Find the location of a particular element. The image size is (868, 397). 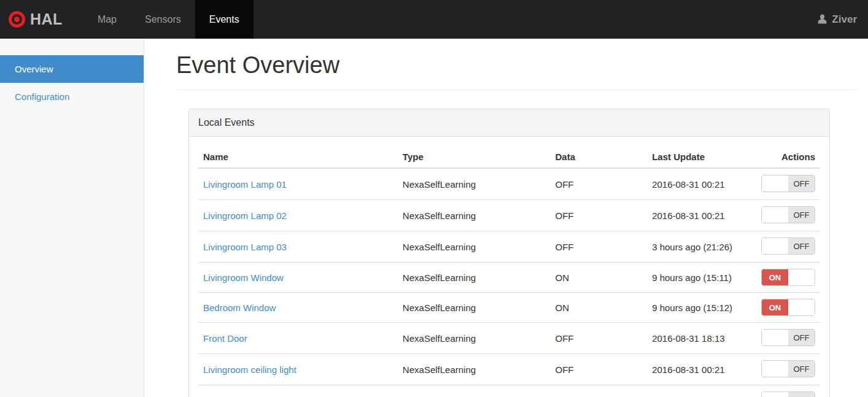

navbar-links: MapSensorsEvents is located at coordinates (168, 20).